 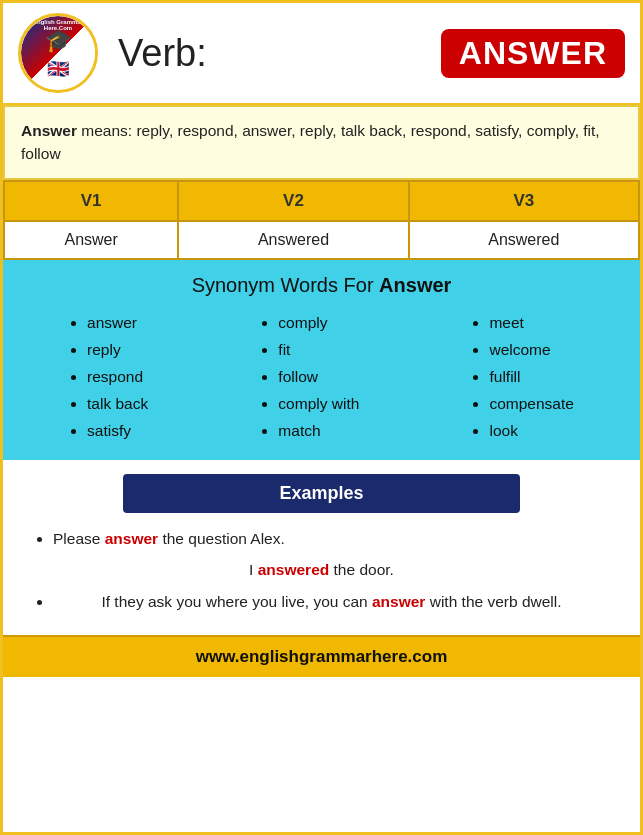 What do you see at coordinates (58, 69) in the screenshot?
I see `logo-uk-icon: 🇬🇧` at bounding box center [58, 69].